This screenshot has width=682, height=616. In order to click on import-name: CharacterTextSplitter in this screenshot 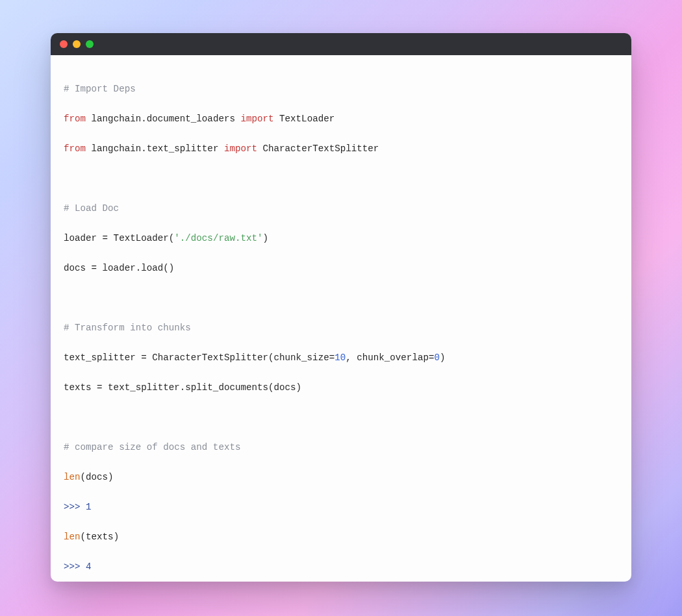, I will do `click(318, 149)`.